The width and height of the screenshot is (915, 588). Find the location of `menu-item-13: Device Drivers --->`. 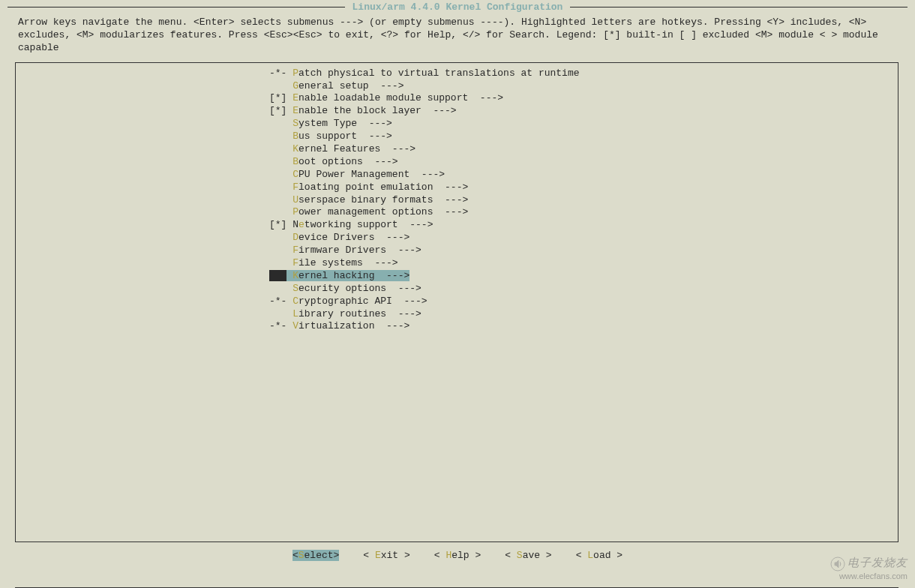

menu-item-13: Device Drivers ---> is located at coordinates (576, 238).